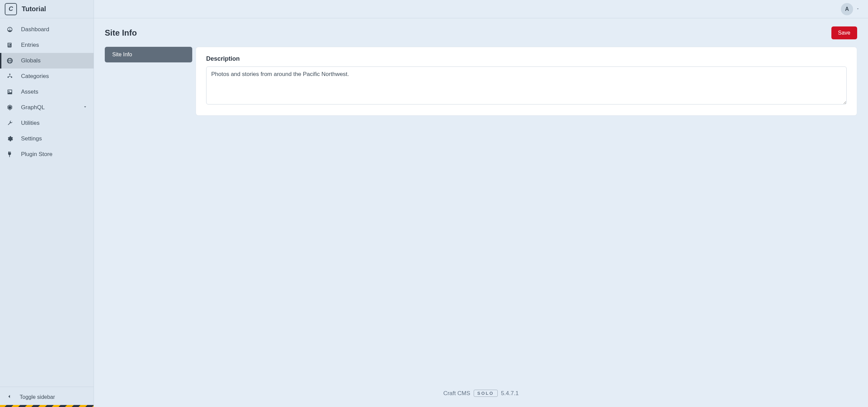 The height and width of the screenshot is (407, 868). What do you see at coordinates (481, 391) in the screenshot?
I see `footer: Craft CMS SOLO 5.4.7.1` at bounding box center [481, 391].